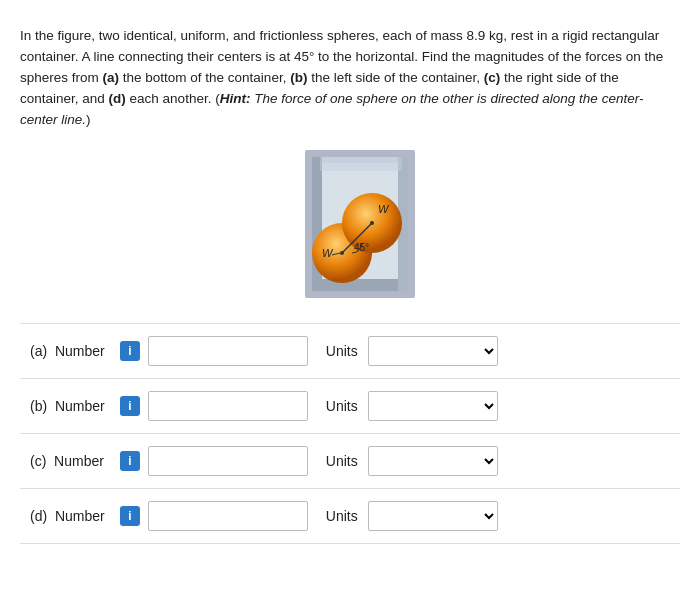 Image resolution: width=700 pixels, height=589 pixels. Describe the element at coordinates (342, 351) in the screenshot. I see `units-label-a: Units` at that location.